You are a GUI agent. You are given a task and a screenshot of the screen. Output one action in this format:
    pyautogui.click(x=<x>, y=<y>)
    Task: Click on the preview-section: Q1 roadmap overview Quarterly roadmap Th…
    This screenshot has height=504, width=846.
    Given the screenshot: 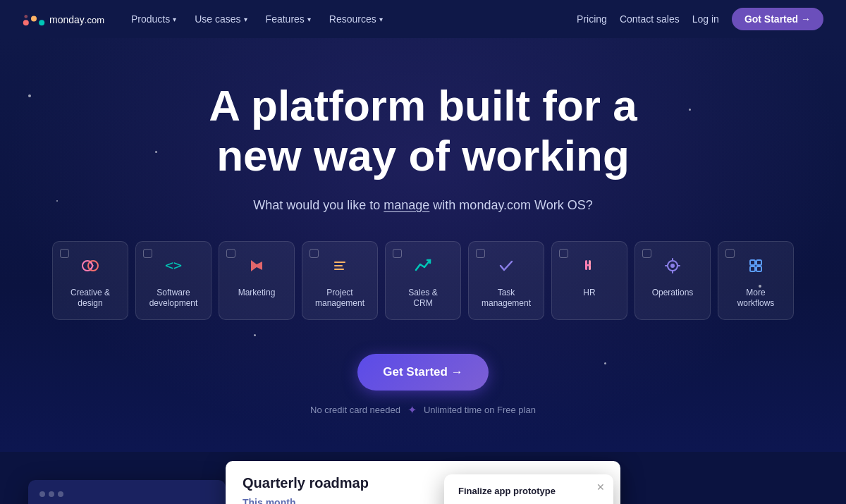 What is the action you would take?
    pyautogui.click(x=423, y=478)
    